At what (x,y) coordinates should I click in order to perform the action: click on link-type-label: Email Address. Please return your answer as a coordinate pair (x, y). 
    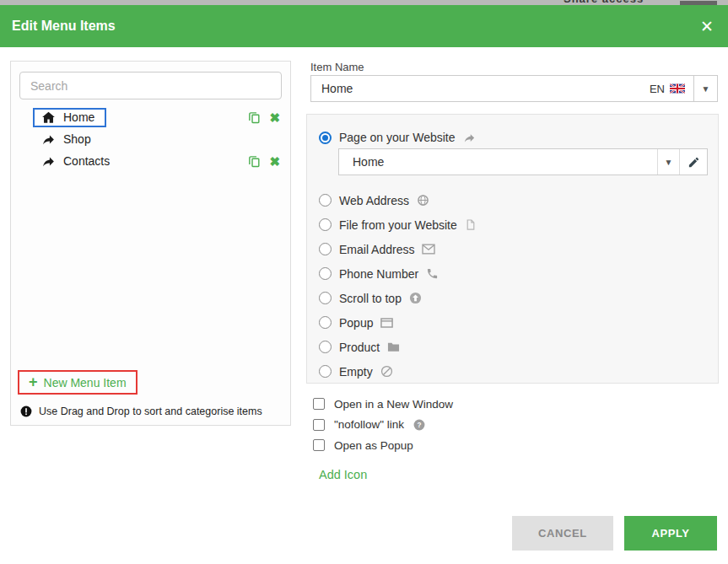
    Looking at the image, I should click on (376, 250).